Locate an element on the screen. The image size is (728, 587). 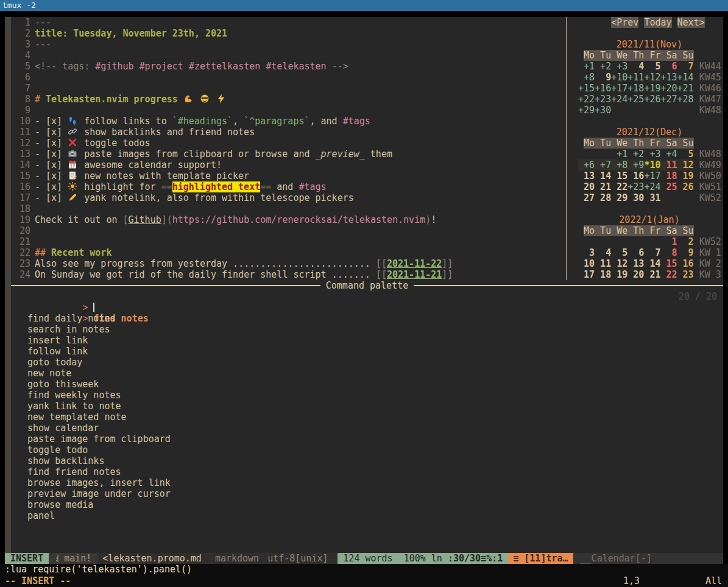
calendar-day: 3 is located at coordinates (586, 253).